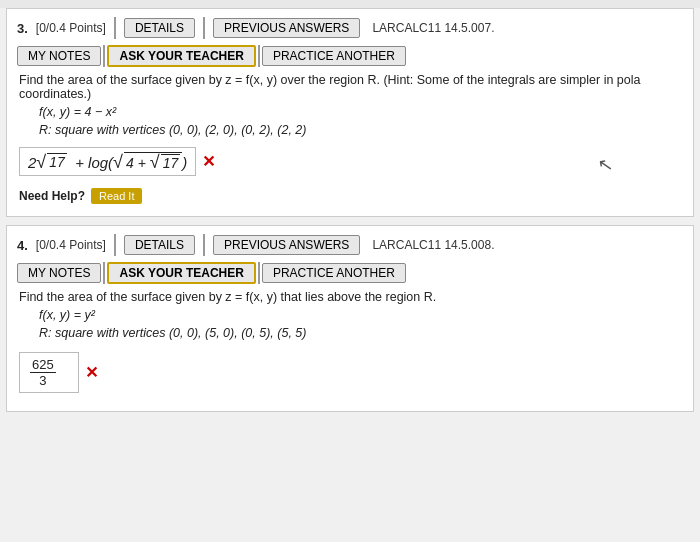 This screenshot has height=542, width=700. Describe the element at coordinates (334, 273) in the screenshot. I see `practice-another-button-2: PRACTICE ANOTHER` at that location.